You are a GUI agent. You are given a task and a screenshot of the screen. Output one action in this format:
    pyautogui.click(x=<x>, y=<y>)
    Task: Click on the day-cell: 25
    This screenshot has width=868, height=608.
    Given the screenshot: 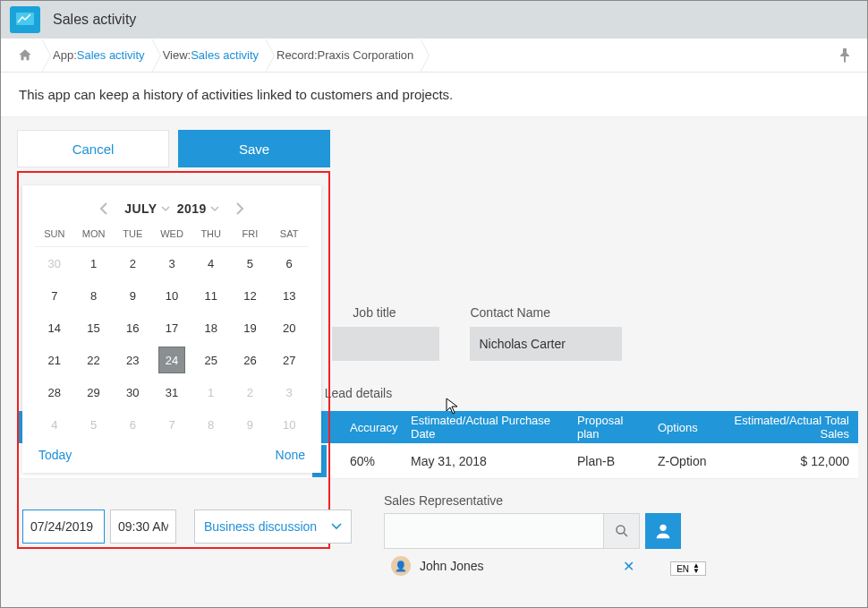 What is the action you would take?
    pyautogui.click(x=211, y=360)
    